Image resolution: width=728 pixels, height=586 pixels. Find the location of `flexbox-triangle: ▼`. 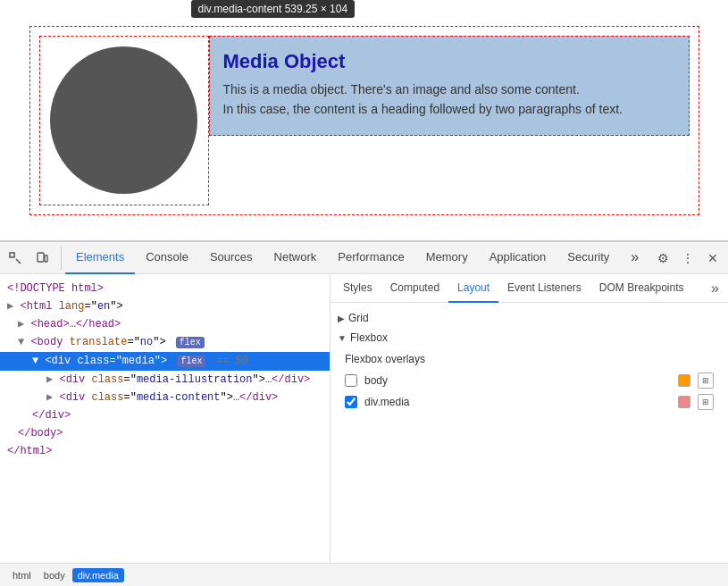

flexbox-triangle: ▼ is located at coordinates (342, 338).